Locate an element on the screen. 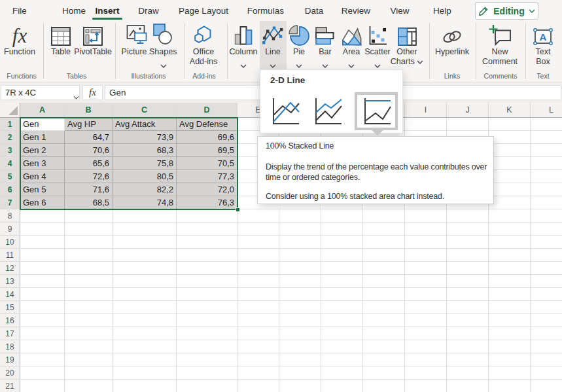 The height and width of the screenshot is (392, 562). cell-D6: 72,0 is located at coordinates (207, 190).